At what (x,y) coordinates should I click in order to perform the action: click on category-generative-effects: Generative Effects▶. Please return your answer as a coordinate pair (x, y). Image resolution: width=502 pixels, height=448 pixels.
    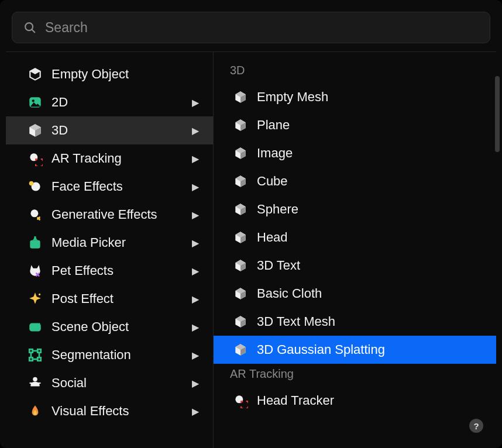
    Looking at the image, I should click on (109, 215).